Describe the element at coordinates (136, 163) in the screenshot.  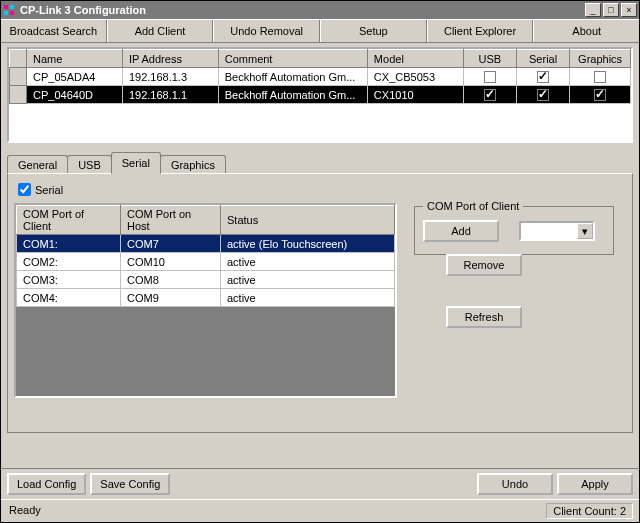
I see `tab-serial: Serial` at that location.